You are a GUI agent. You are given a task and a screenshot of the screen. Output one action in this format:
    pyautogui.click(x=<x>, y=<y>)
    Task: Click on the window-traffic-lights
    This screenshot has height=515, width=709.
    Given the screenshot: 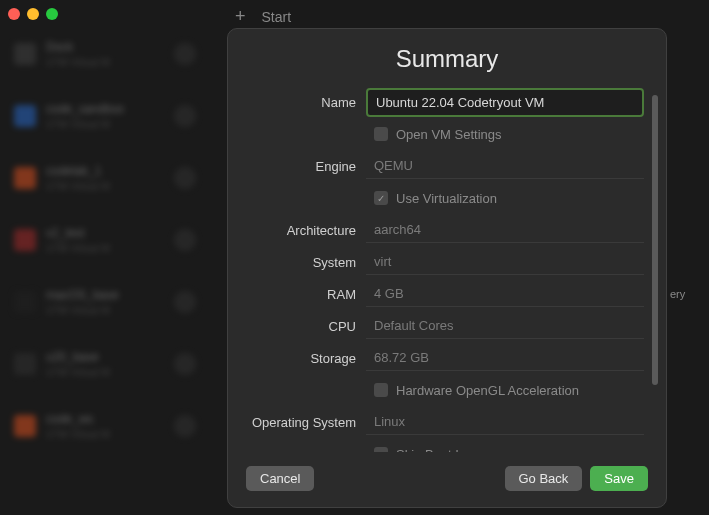 What is the action you would take?
    pyautogui.click(x=33, y=14)
    